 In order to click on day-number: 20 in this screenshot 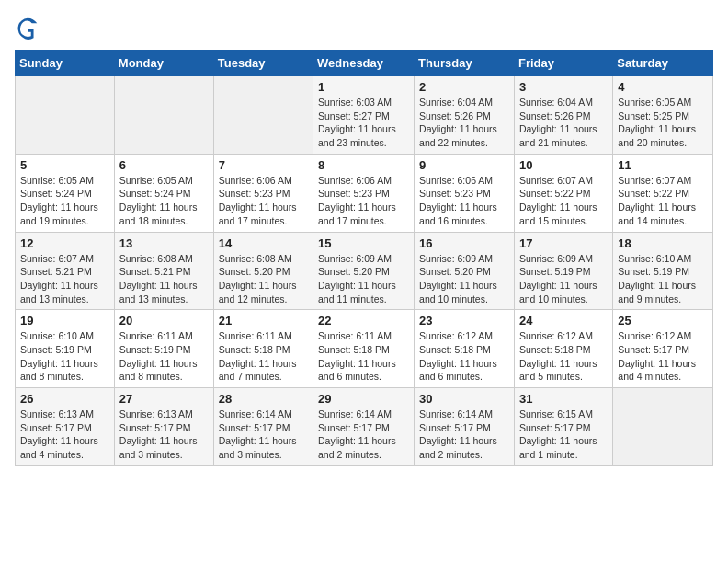, I will do `click(164, 320)`.